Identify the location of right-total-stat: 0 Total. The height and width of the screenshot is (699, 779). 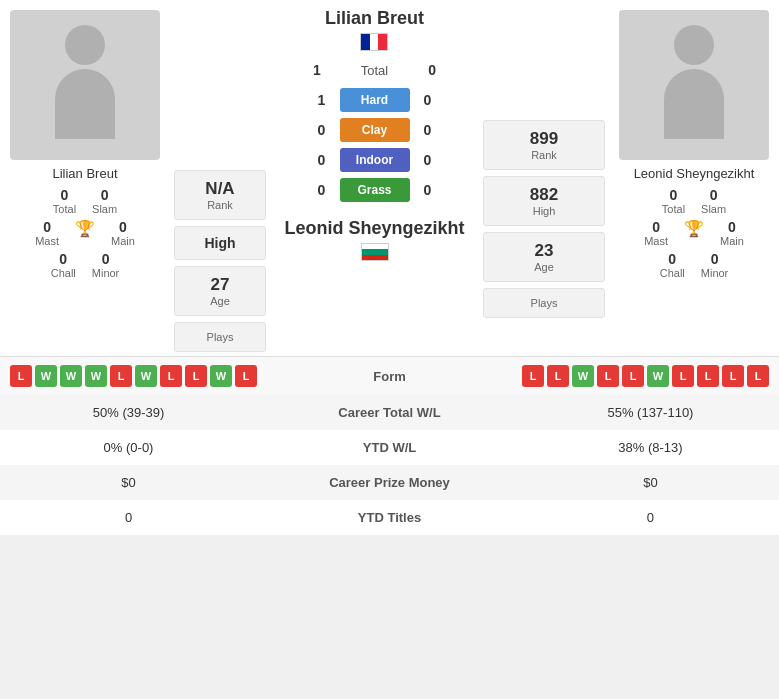
(674, 201).